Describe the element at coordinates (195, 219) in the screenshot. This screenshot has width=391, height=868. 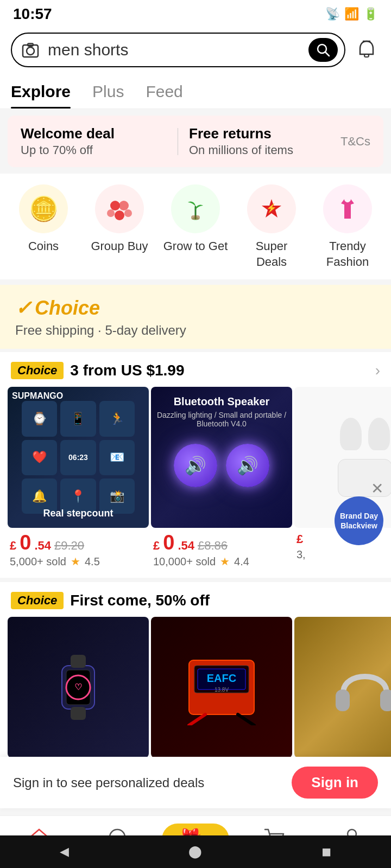
I see `category-grow-to-get: Grow to Get` at that location.